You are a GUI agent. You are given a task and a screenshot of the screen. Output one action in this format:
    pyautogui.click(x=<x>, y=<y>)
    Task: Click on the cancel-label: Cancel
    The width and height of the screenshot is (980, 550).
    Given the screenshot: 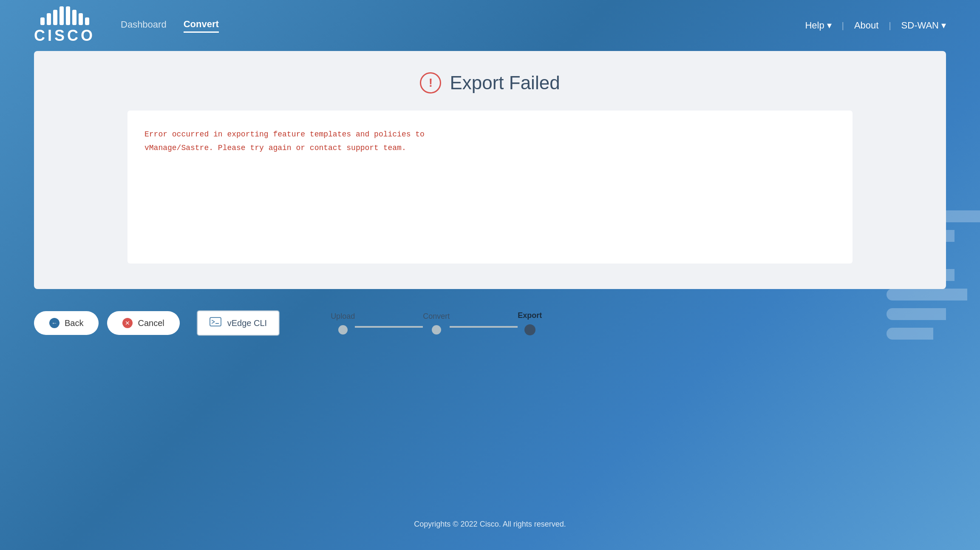 What is the action you would take?
    pyautogui.click(x=151, y=323)
    